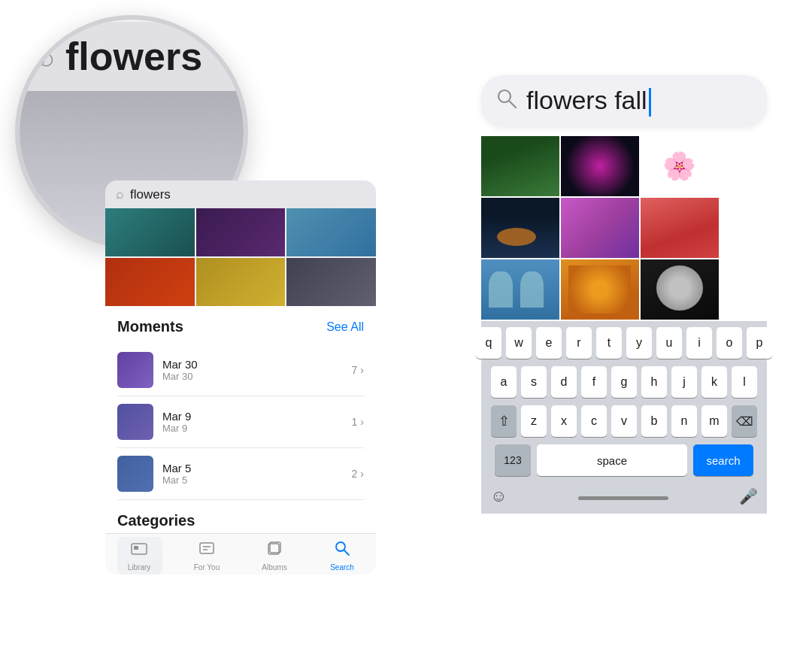 This screenshot has width=812, height=664. I want to click on categories-title: Categories, so click(241, 520).